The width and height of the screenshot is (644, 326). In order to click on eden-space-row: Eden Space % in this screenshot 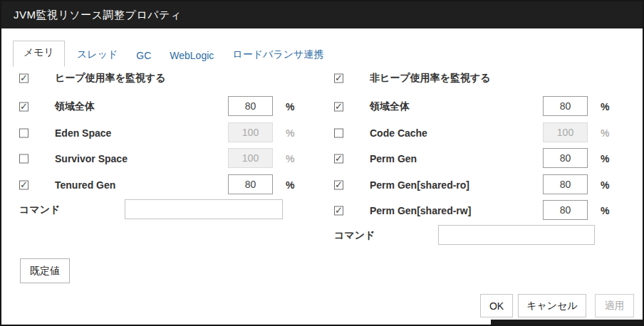, I will do `click(171, 133)`.